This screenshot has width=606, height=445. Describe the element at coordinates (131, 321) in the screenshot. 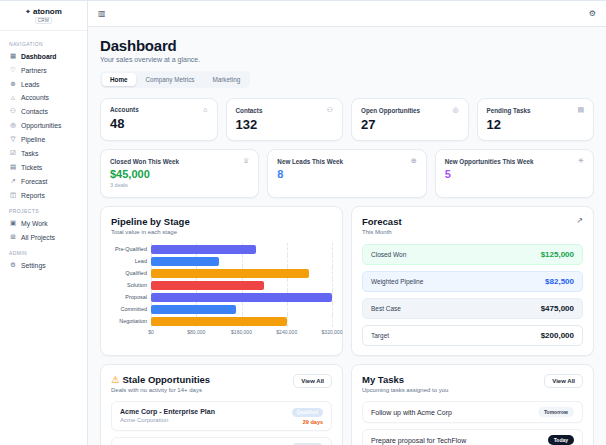

I see `chart-category-label: Negotiation` at that location.